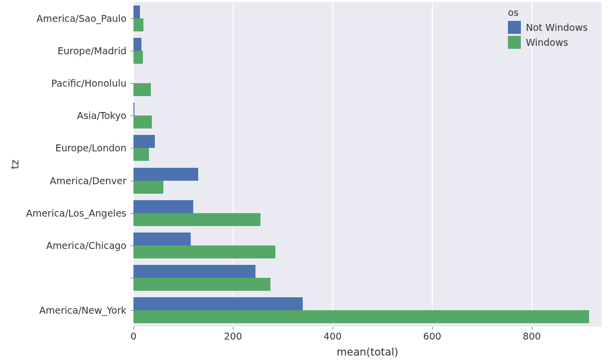  I want to click on x-tick-label: 800, so click(532, 336).